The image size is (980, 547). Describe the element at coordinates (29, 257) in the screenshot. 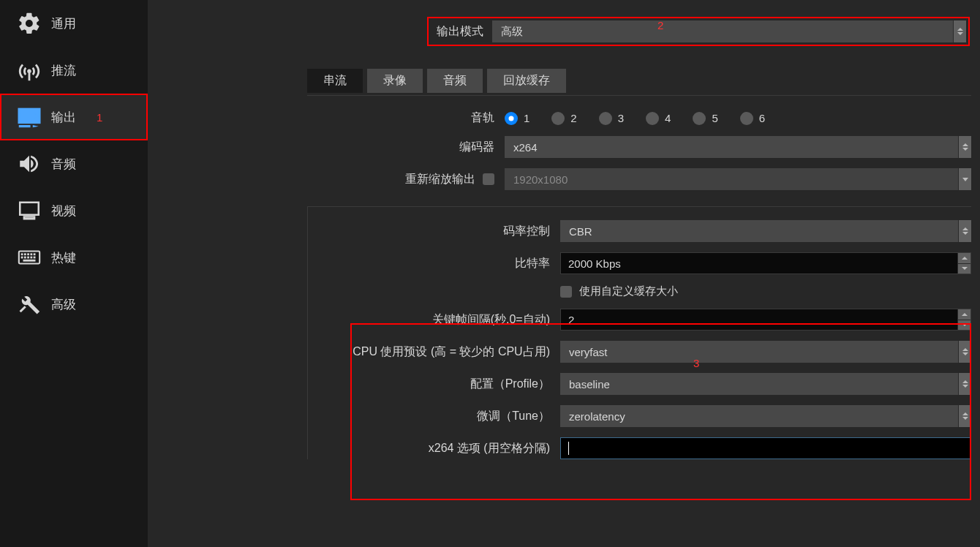

I see `keyboard-icon` at that location.